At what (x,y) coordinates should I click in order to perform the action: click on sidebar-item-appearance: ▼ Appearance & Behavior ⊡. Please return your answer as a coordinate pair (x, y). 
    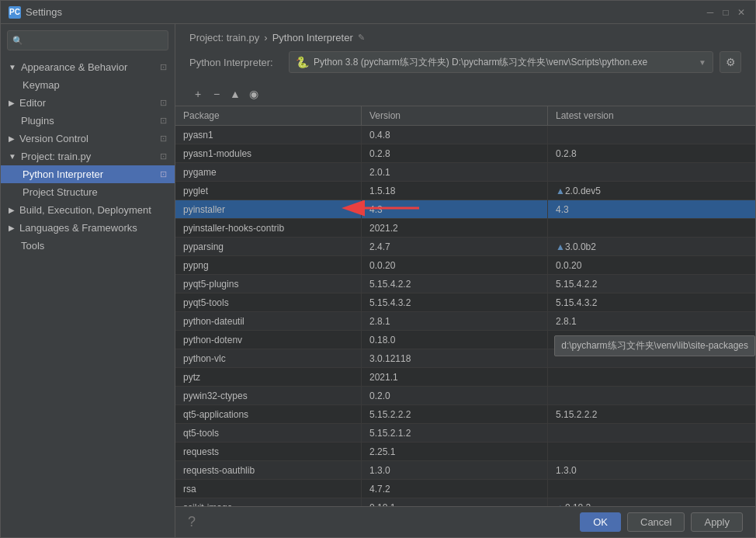
    Looking at the image, I should click on (88, 67).